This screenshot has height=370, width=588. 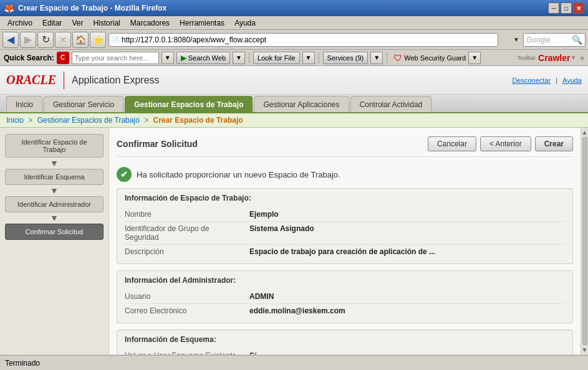 What do you see at coordinates (202, 23) in the screenshot?
I see `menu-herramientas: Herramientas` at bounding box center [202, 23].